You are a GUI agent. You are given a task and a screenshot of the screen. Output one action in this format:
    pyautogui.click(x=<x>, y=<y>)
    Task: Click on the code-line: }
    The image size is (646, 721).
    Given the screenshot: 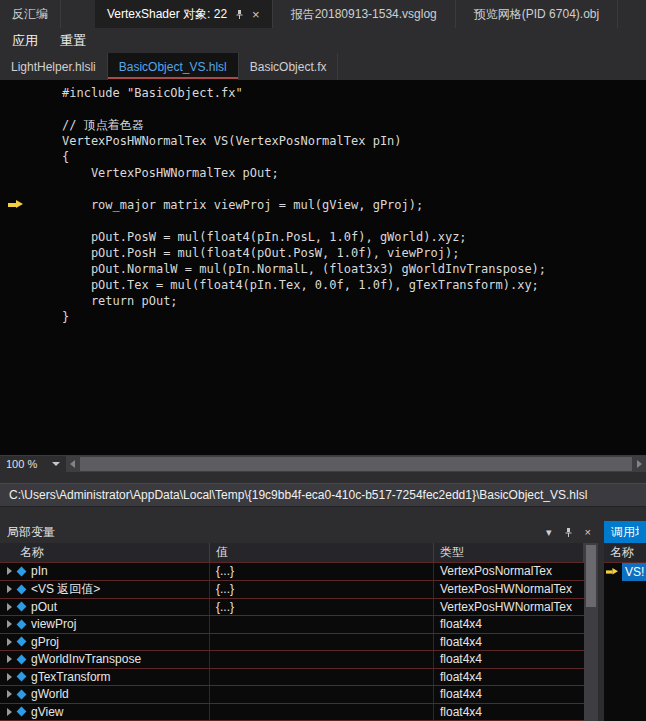 What is the action you would take?
    pyautogui.click(x=323, y=316)
    